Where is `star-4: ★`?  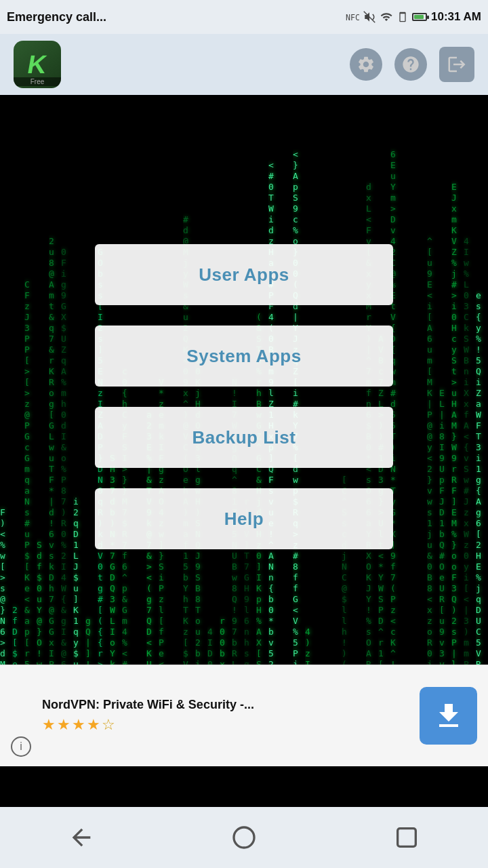 star-4: ★ is located at coordinates (94, 725).